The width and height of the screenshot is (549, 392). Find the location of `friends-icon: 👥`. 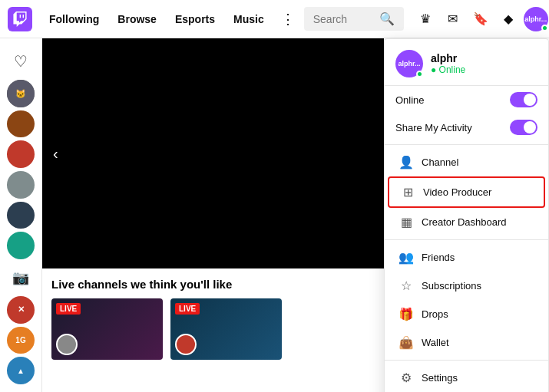

friends-icon: 👥 is located at coordinates (406, 258).